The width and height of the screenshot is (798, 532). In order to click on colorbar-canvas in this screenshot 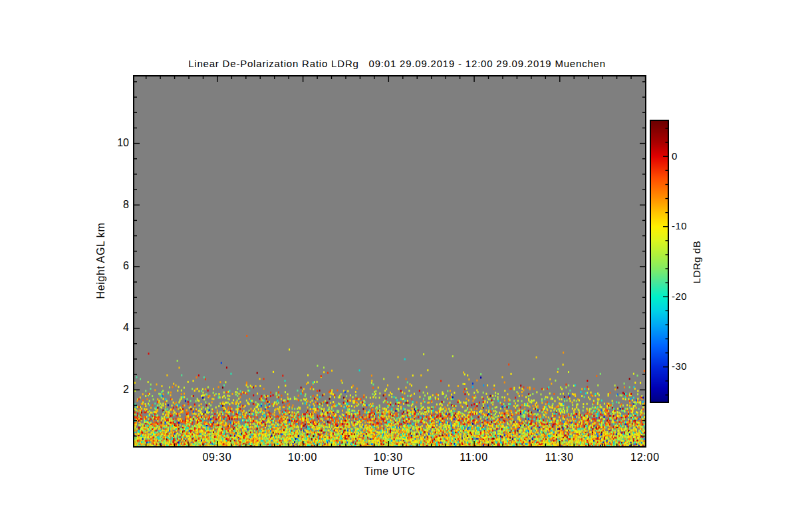, I will do `click(660, 261)`.